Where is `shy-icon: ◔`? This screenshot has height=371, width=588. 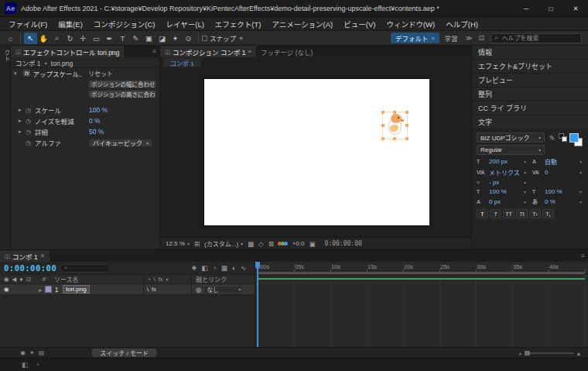 shy-icon: ◔ is located at coordinates (149, 279).